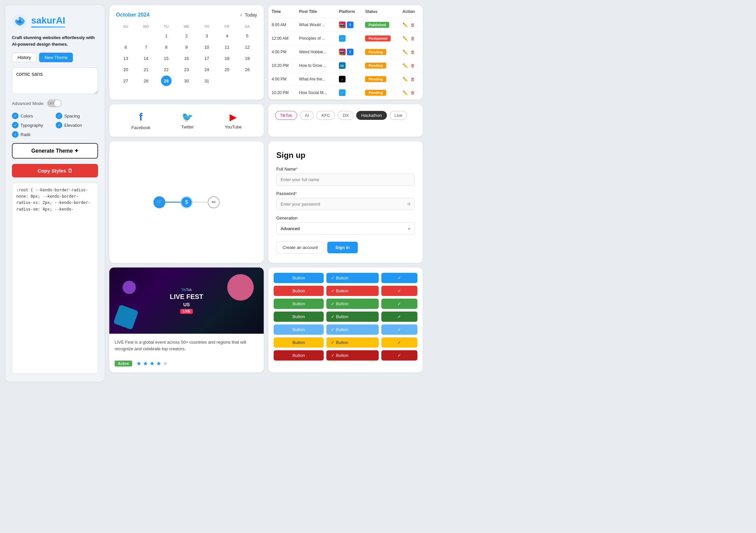 The height and width of the screenshot is (533, 756). What do you see at coordinates (188, 121) in the screenshot?
I see `twitter-link: 🐦 Twitter` at bounding box center [188, 121].